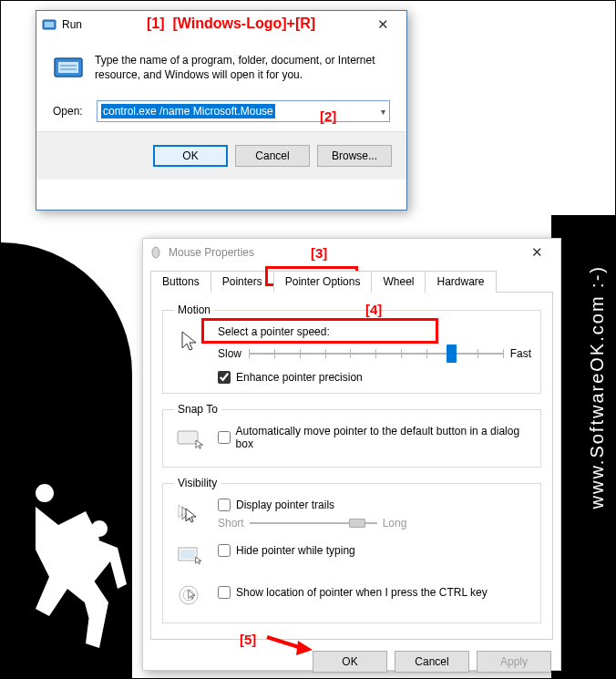 Image resolution: width=616 pixels, height=679 pixels. What do you see at coordinates (188, 111) in the screenshot?
I see `open-value: control.exe /name Microsoft.Mouse` at bounding box center [188, 111].